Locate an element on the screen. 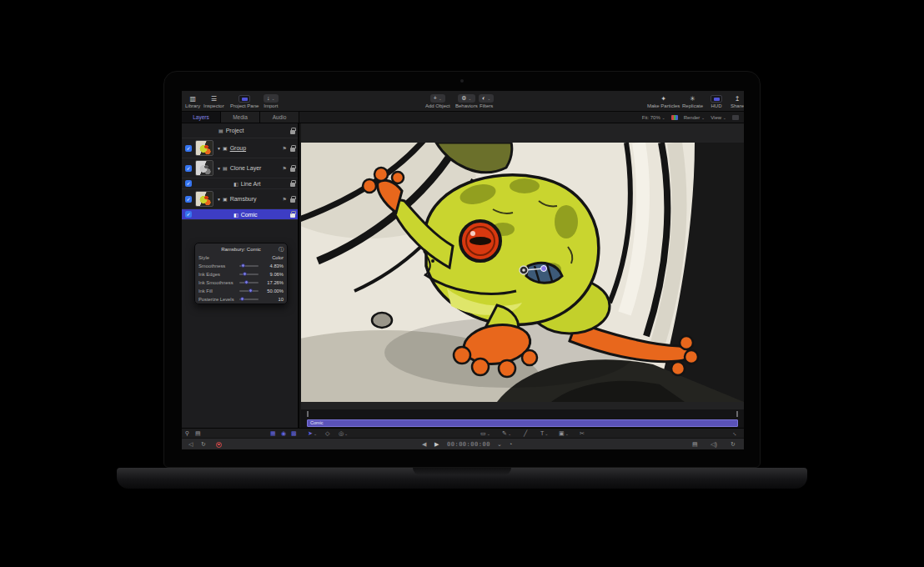 This screenshot has height=567, width=924. timecode-menu-chevron-icon: ⌄ is located at coordinates (500, 444).